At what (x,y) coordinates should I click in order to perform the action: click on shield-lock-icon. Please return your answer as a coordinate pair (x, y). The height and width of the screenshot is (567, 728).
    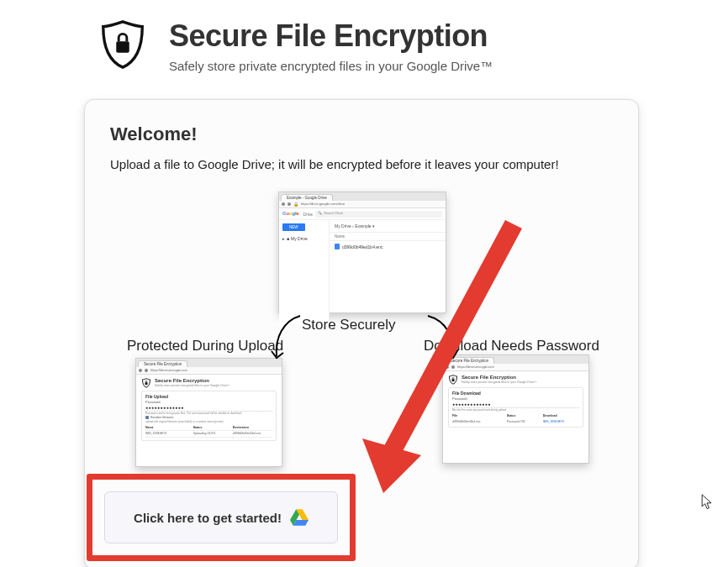
    Looking at the image, I should click on (123, 45).